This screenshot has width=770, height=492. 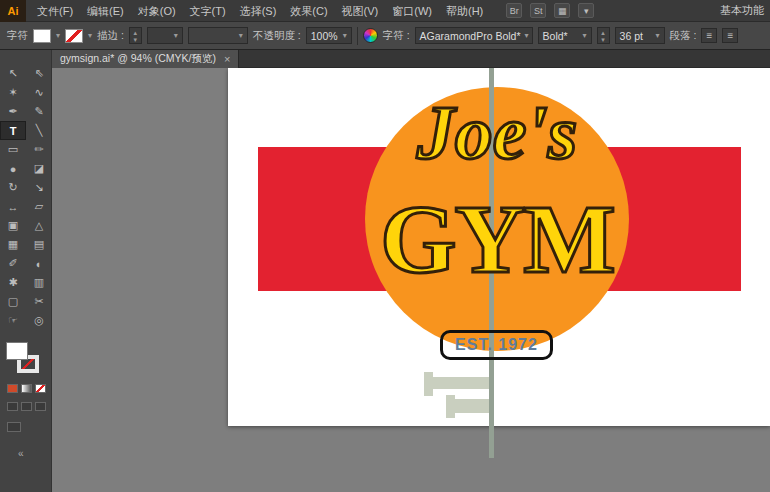 I want to click on draw-behind-button, so click(x=26, y=406).